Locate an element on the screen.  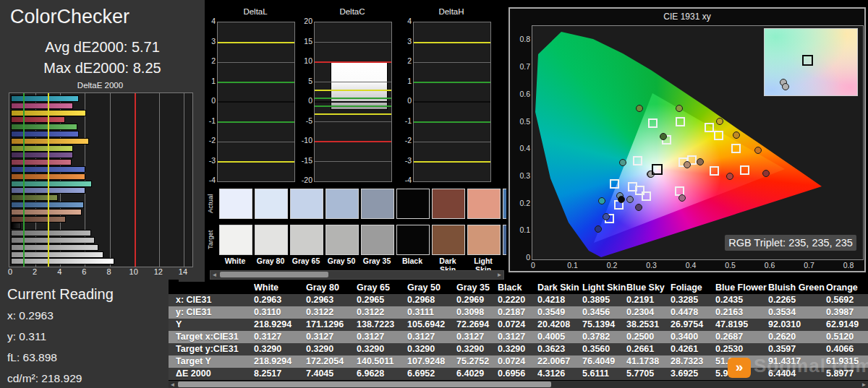
table-cell: 7.4045 is located at coordinates (331, 374).